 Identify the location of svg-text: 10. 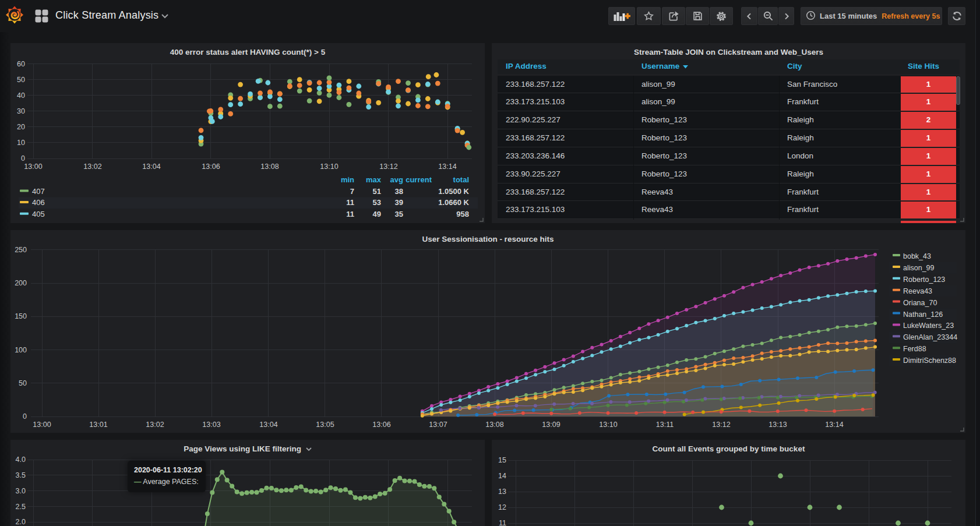
(21, 143).